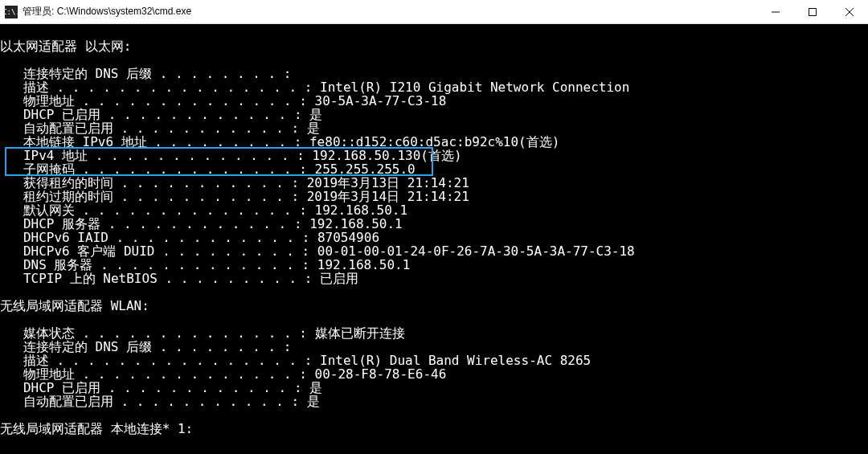 The width and height of the screenshot is (868, 454). Describe the element at coordinates (776, 12) in the screenshot. I see `minimize-icon` at that location.